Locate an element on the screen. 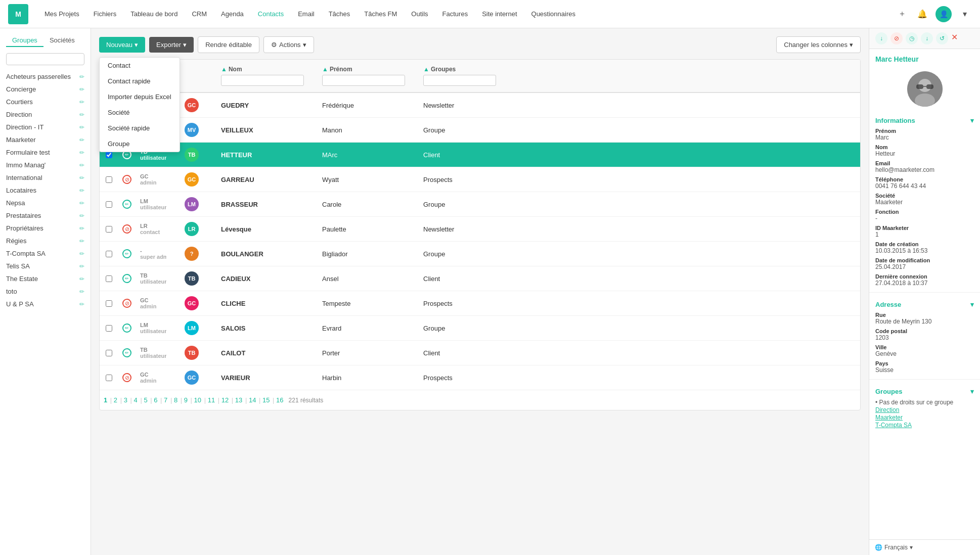 This screenshot has width=980, height=555. table-row: ⊘ GC admin GC GARREAU Wyatt Prospects is located at coordinates (480, 180).